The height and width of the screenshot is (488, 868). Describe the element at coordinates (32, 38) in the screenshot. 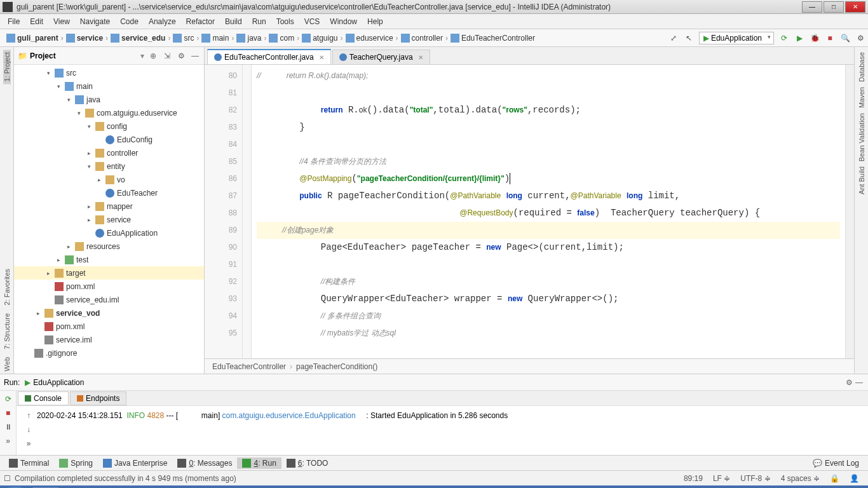

I see `breadcrumb-item: guli_parent` at that location.